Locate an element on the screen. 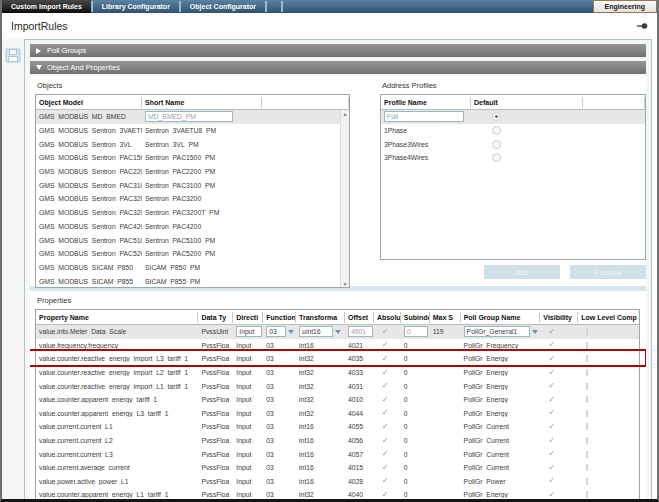 The width and height of the screenshot is (659, 502). property-row: value.info.Meter_Data_ScalePvssUintInput… is located at coordinates (338, 332).